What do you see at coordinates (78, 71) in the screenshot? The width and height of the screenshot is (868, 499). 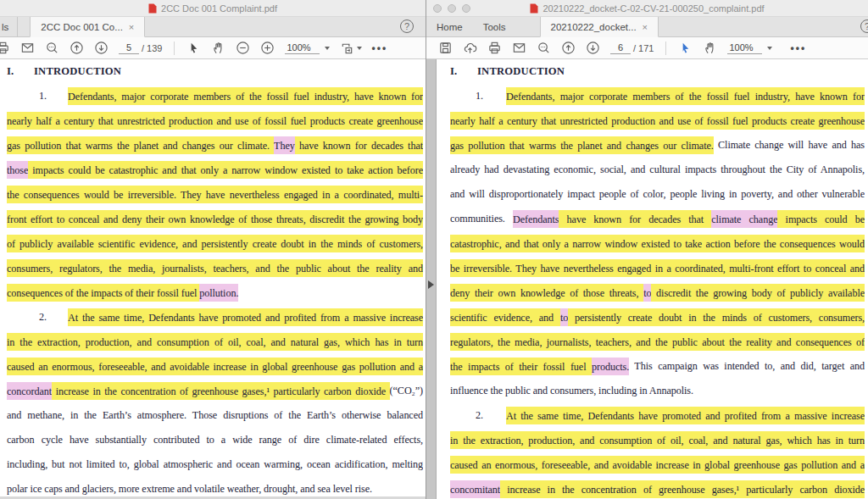 I see `text-segment: INTRODUCTION` at bounding box center [78, 71].